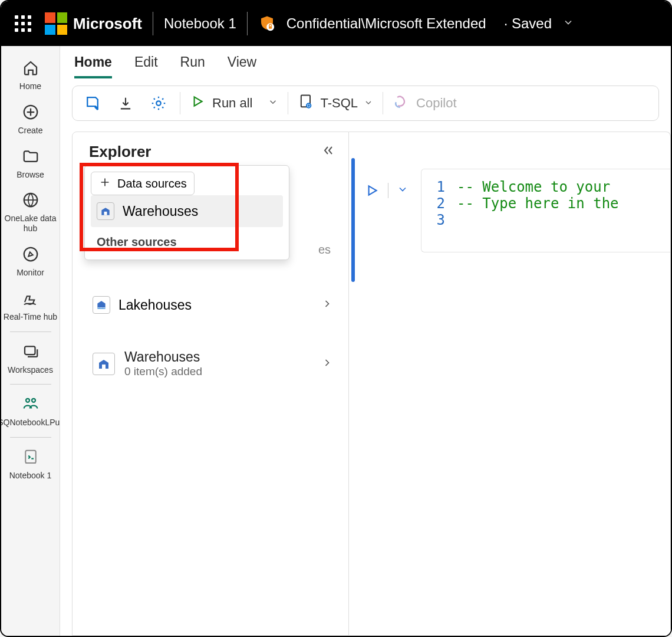 The image size is (672, 637). Describe the element at coordinates (365, 103) in the screenshot. I see `toolbar: Run all T-SQL Copilot` at that location.